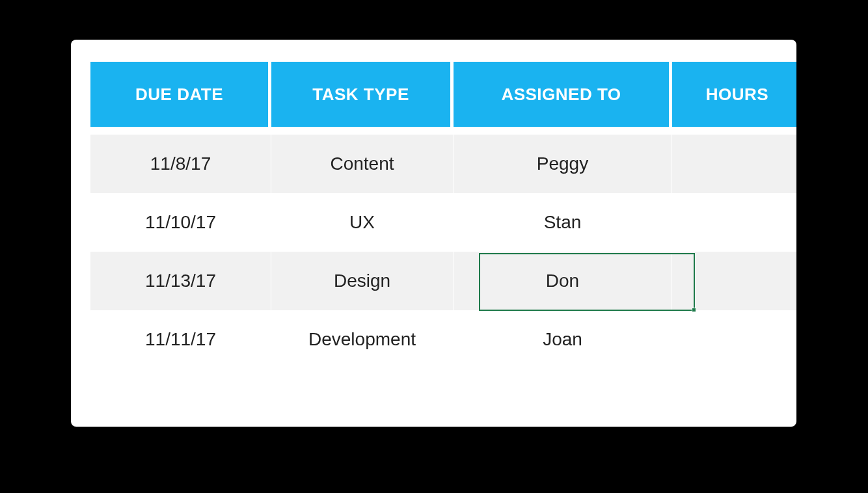  What do you see at coordinates (181, 94) in the screenshot?
I see `header-due-date: DUE DATE` at bounding box center [181, 94].